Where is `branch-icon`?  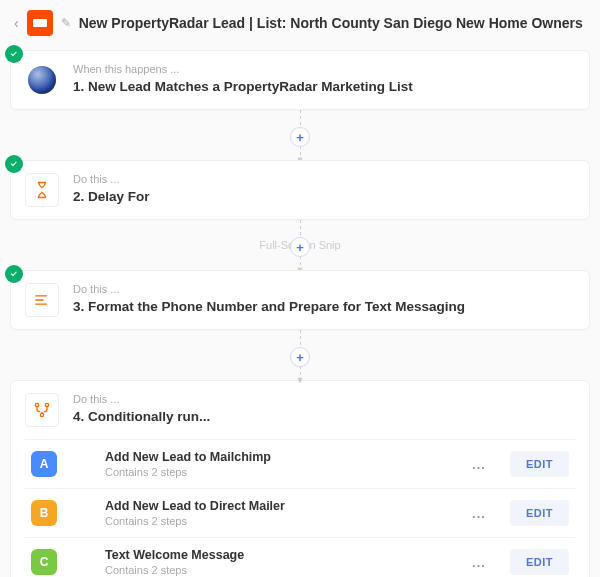
branch-icon is located at coordinates (42, 410).